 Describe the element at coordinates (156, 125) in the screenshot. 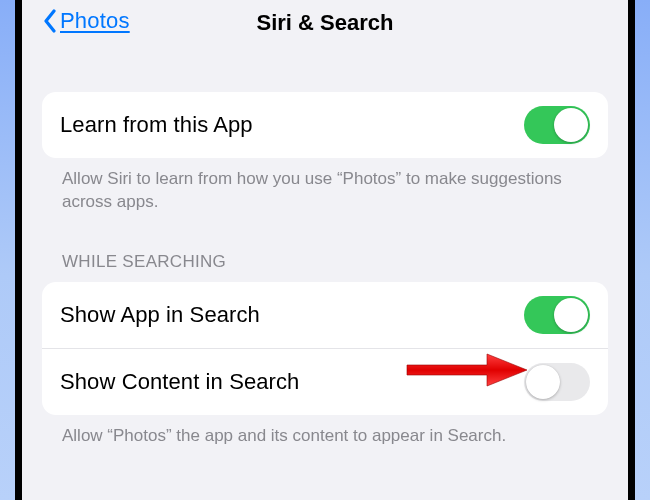

I see `row-label: Learn from this App` at that location.